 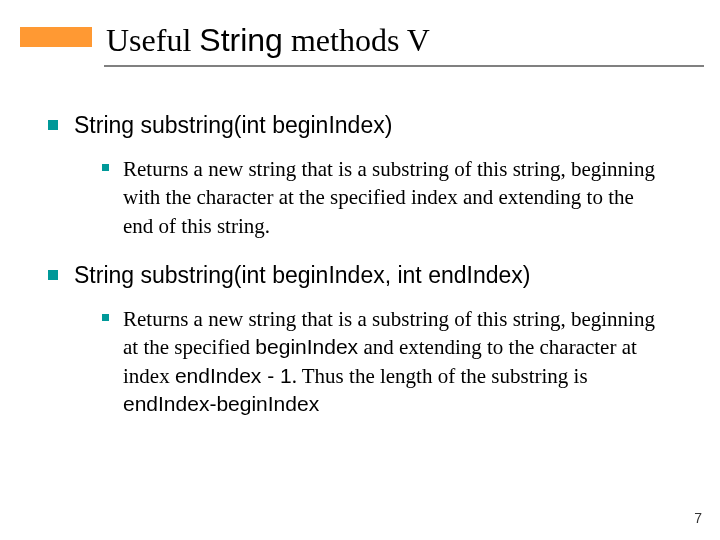 What do you see at coordinates (360, 44) in the screenshot?
I see `slide-title-block: Useful String methods V` at bounding box center [360, 44].